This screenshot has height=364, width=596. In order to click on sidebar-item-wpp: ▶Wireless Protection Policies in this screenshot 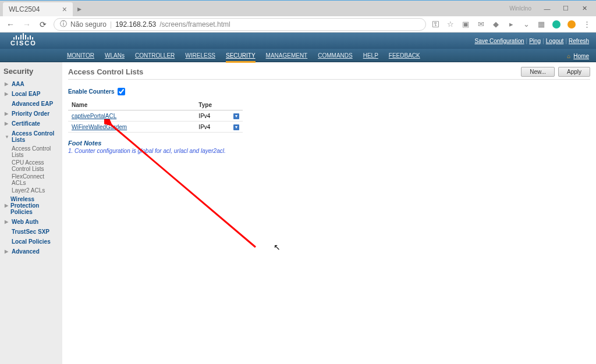, I will do `click(31, 206)`.